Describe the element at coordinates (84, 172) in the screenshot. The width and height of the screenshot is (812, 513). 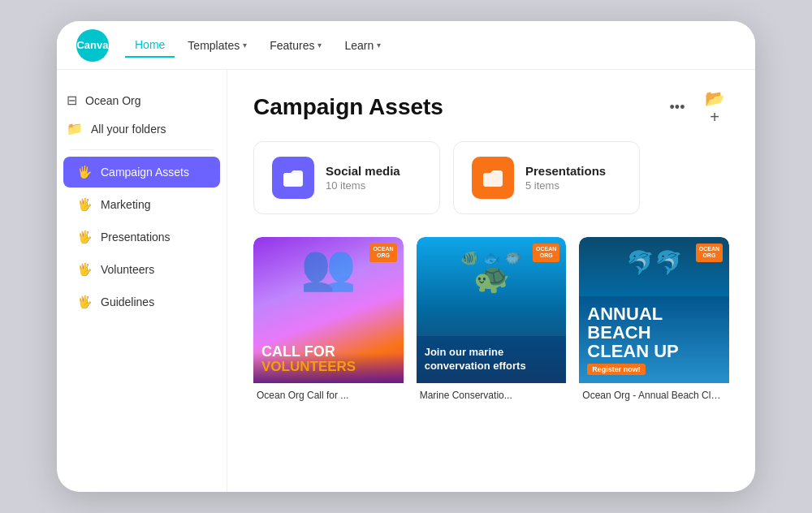
I see `hand-icon-campaign: 🖐` at that location.